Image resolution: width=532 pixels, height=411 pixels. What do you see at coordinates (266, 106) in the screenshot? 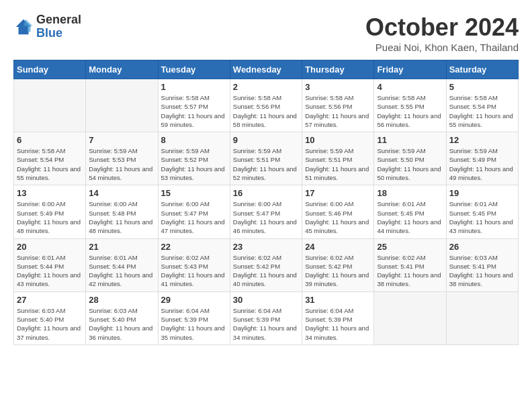
I see `calendar-cell: 2Sunrise: 5:58 AMSunset: 5:56 PMDaylight…` at bounding box center [266, 106].